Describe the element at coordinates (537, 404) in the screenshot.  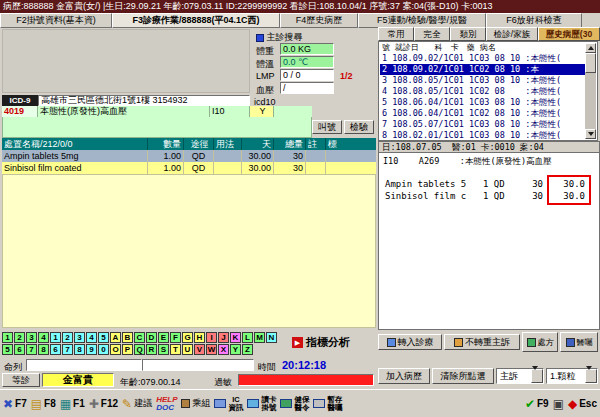
I see `f9-button: ✔ F9` at that location.